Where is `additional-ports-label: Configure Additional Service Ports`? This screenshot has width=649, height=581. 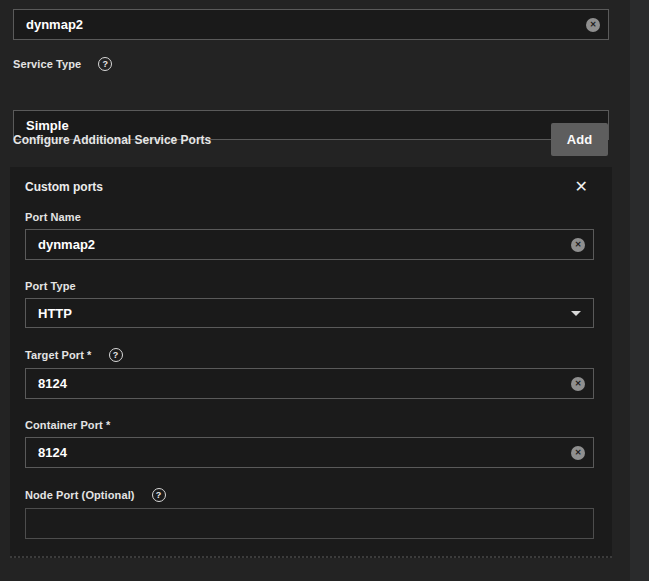
additional-ports-label: Configure Additional Service Ports is located at coordinates (112, 140).